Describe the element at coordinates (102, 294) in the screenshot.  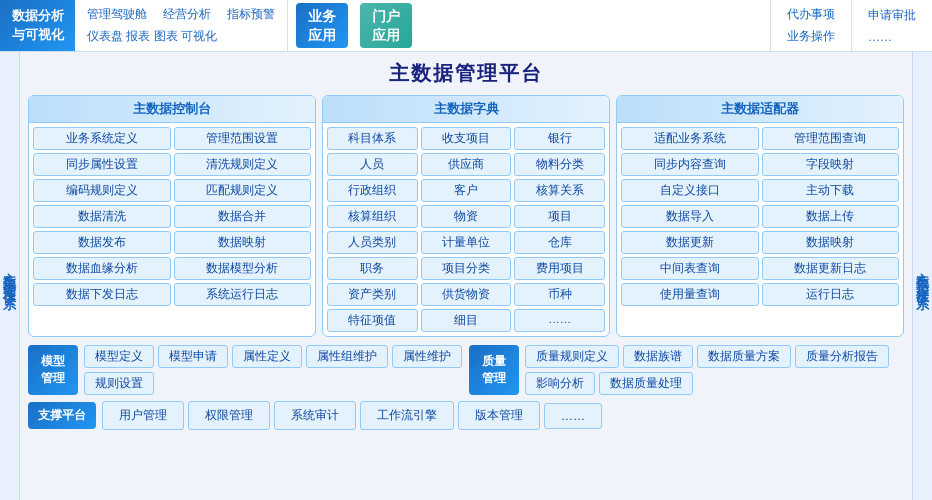
I see `control-cell: 数据下发日志` at that location.